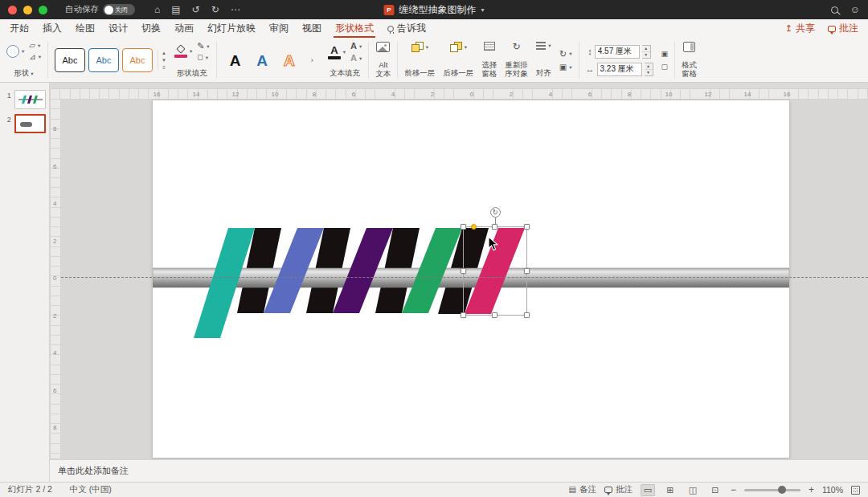  I want to click on tab-3: 设计, so click(118, 29).